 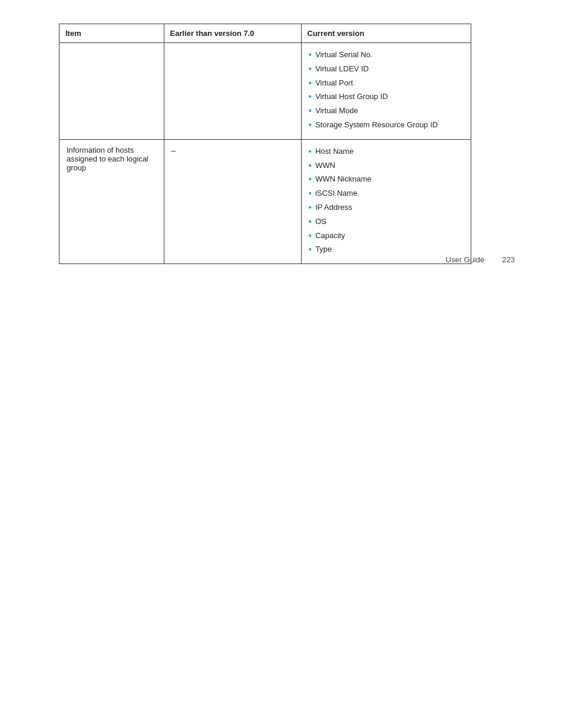 I want to click on list-item: •Type, so click(x=386, y=250).